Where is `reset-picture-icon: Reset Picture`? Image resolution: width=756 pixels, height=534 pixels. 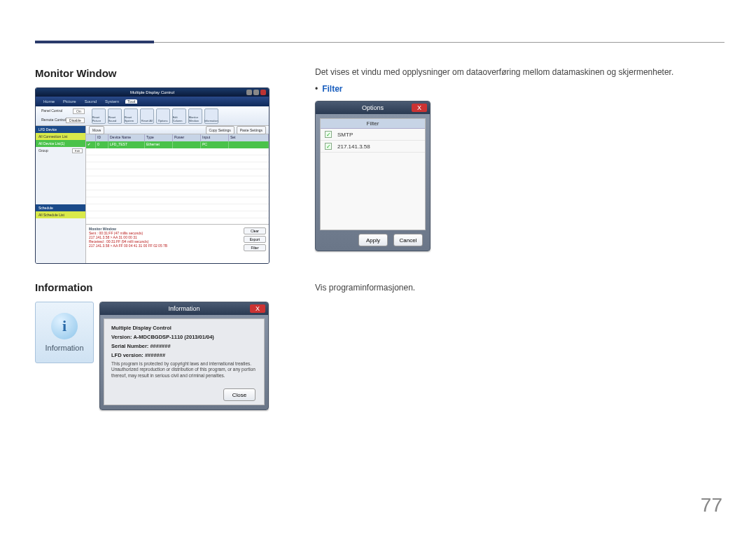
reset-picture-icon: Reset Picture is located at coordinates (99, 116).